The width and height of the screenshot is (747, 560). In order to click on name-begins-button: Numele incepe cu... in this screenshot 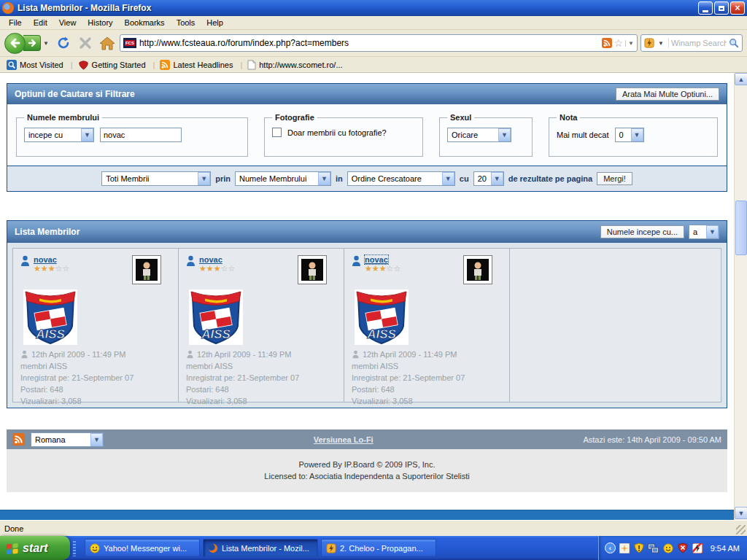, I will do `click(642, 232)`.